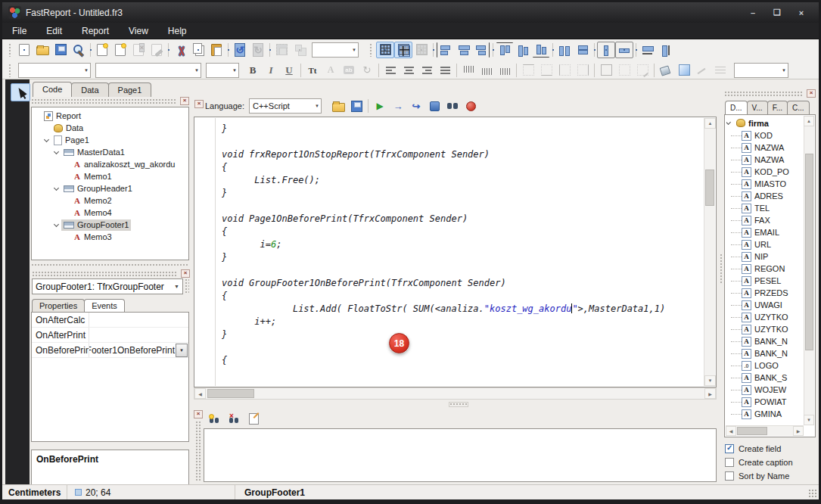 The width and height of the screenshot is (821, 504). I want to click on combo-gripper, so click(187, 286).